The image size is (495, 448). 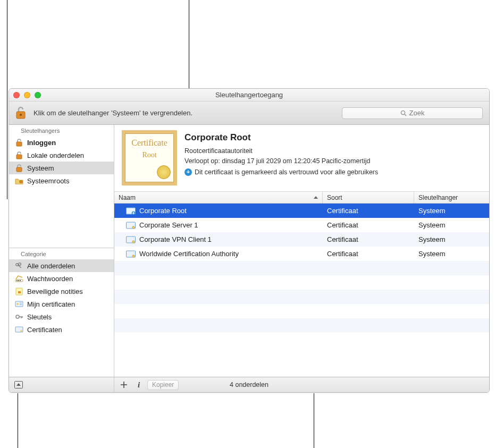 What do you see at coordinates (19, 317) in the screenshot?
I see `key-icon` at bounding box center [19, 317].